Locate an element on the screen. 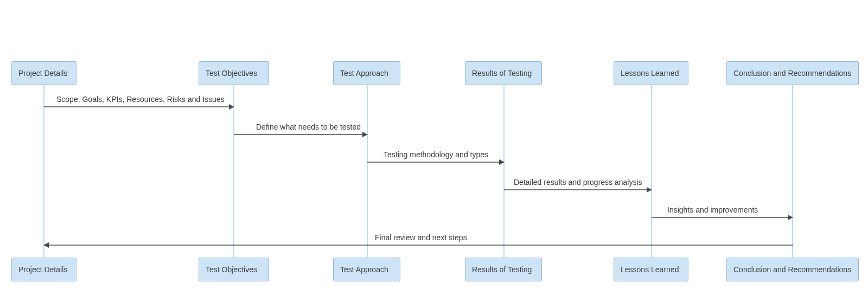 This screenshot has width=868, height=308. participant-top-results-testing: Results of Testing is located at coordinates (503, 73).